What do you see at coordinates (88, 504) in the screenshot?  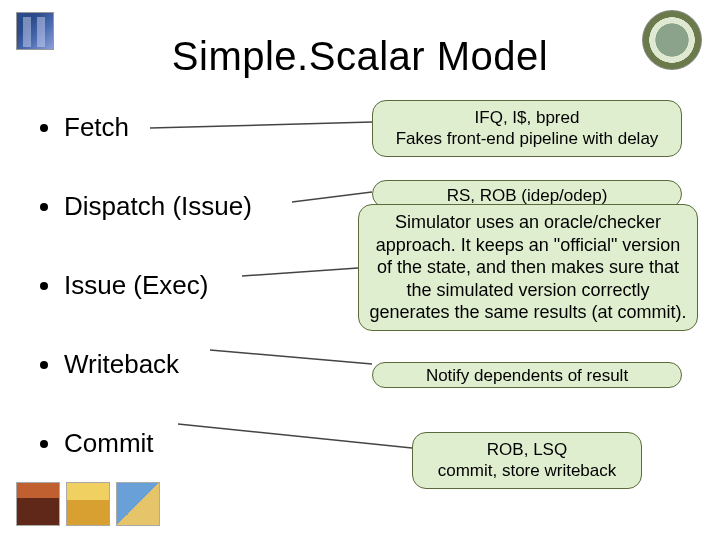 I see `decorative-thumbs-bottom` at bounding box center [88, 504].